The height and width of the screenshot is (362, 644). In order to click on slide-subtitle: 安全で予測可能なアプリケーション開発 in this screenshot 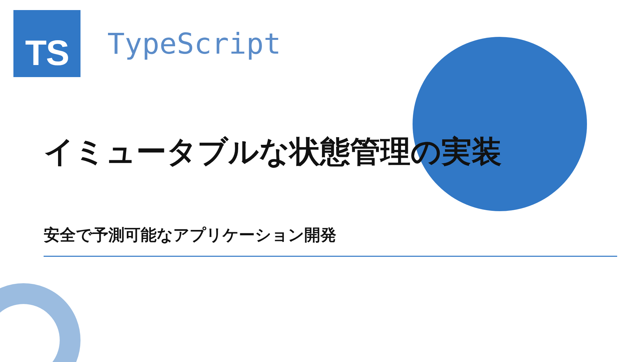, I will do `click(337, 235)`.